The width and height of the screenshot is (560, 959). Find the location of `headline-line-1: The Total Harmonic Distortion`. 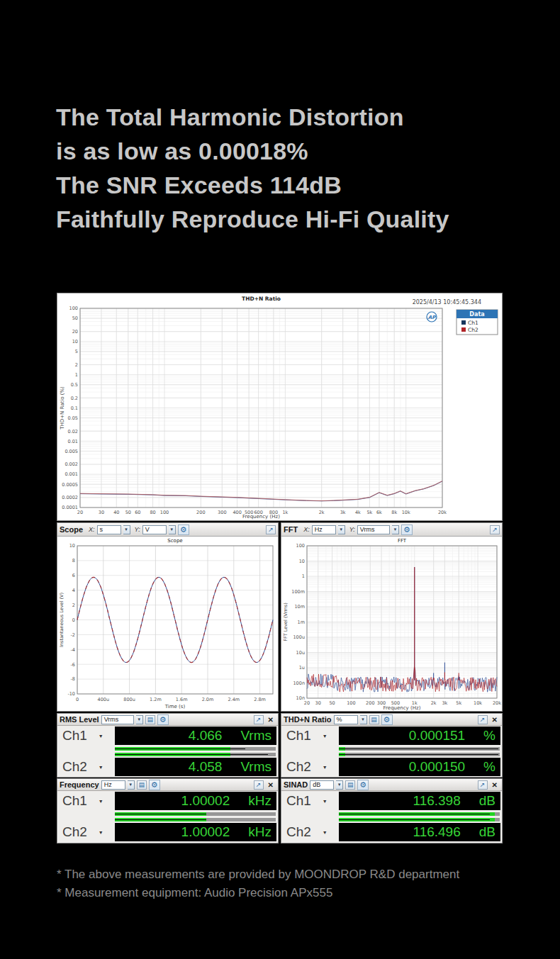

headline-line-1: The Total Harmonic Distortion is located at coordinates (252, 117).